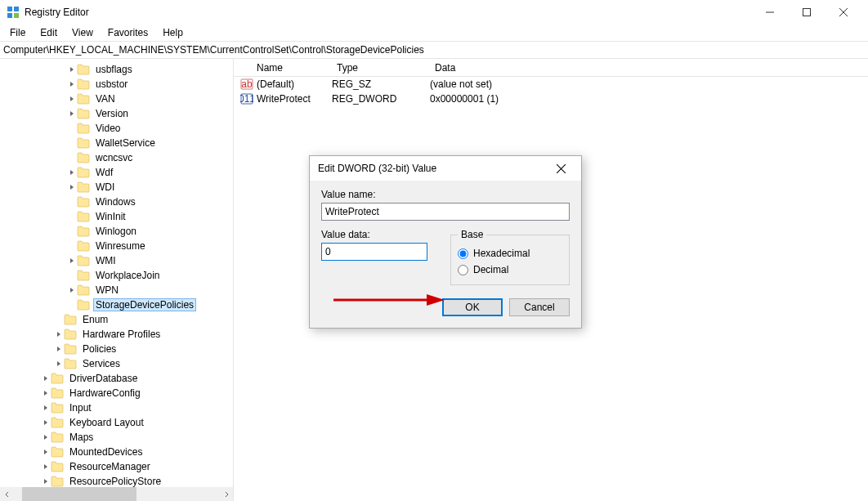 The height and width of the screenshot is (501, 868). What do you see at coordinates (49, 33) in the screenshot?
I see `menu-edit: Edit` at bounding box center [49, 33].